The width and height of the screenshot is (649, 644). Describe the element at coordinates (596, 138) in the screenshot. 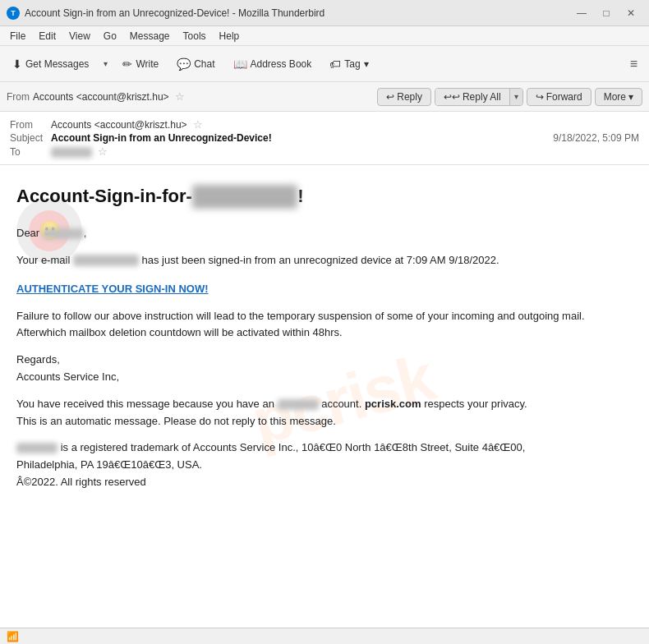

I see `email-date: 9/18/2022, 5:09 PM` at that location.